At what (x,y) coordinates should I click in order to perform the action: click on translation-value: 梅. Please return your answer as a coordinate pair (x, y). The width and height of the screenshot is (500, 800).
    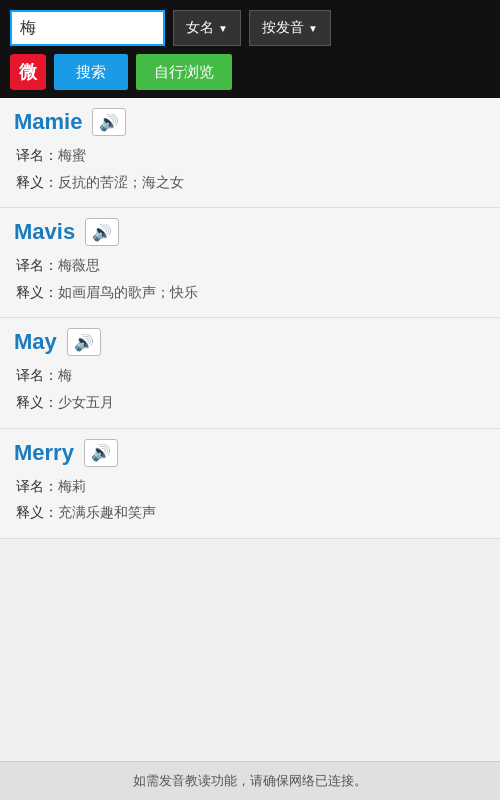
    Looking at the image, I should click on (65, 375).